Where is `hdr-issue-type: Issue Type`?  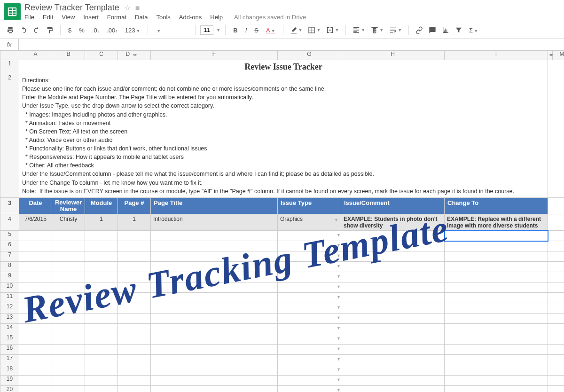
hdr-issue-type: Issue Type is located at coordinates (309, 206).